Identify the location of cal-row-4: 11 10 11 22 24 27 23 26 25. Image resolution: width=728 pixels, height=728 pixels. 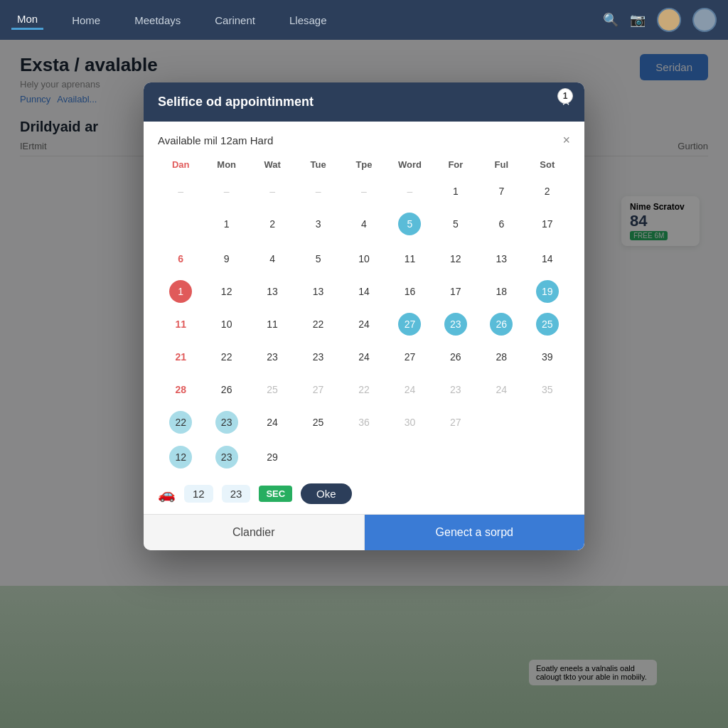
(364, 324).